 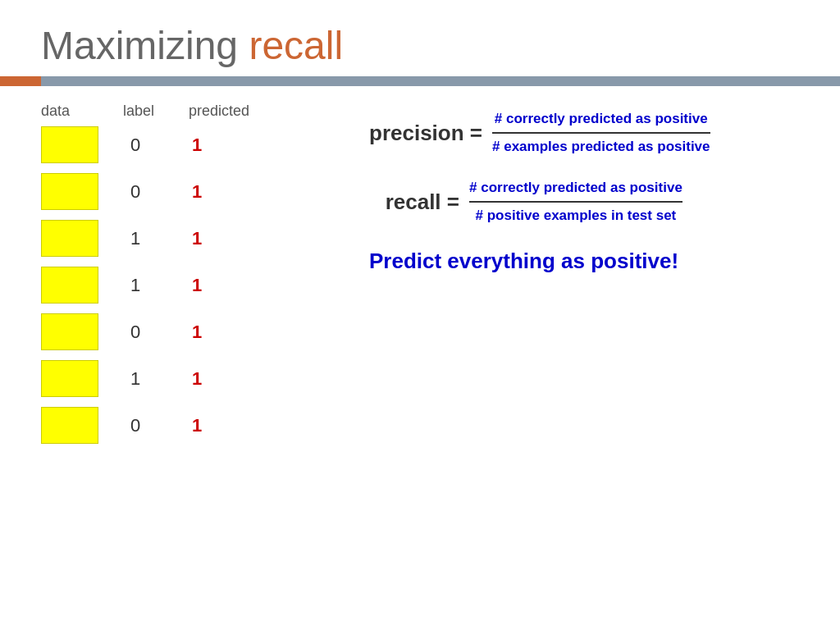 I want to click on precision-fraction-line, so click(x=601, y=133).